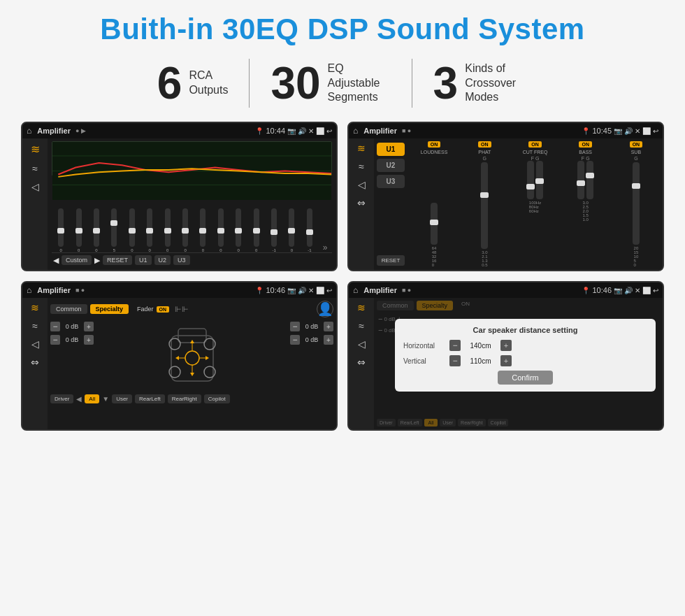  I want to click on vol-icon-1: 🔊, so click(302, 131).